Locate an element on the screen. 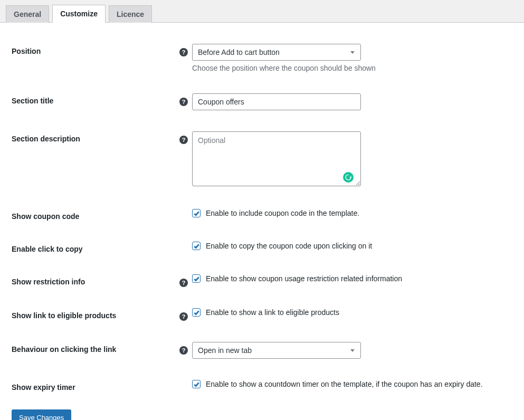  row-restriction-info: Show restriction info ? Enable to show c… is located at coordinates (262, 281).